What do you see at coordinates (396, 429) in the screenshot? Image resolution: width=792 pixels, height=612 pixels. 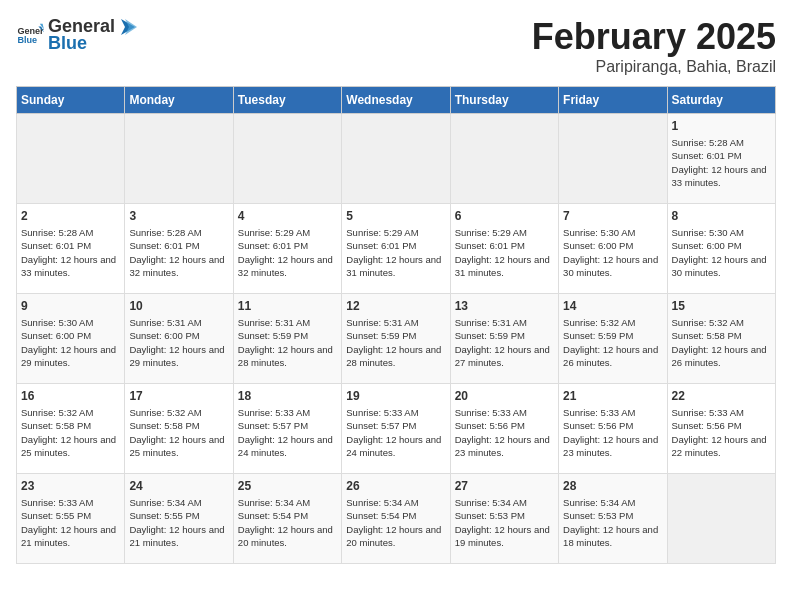 I see `calendar-week-row: 16Sunrise: 5:32 AM Sunset: 5:58 PM Dayli…` at bounding box center [396, 429].